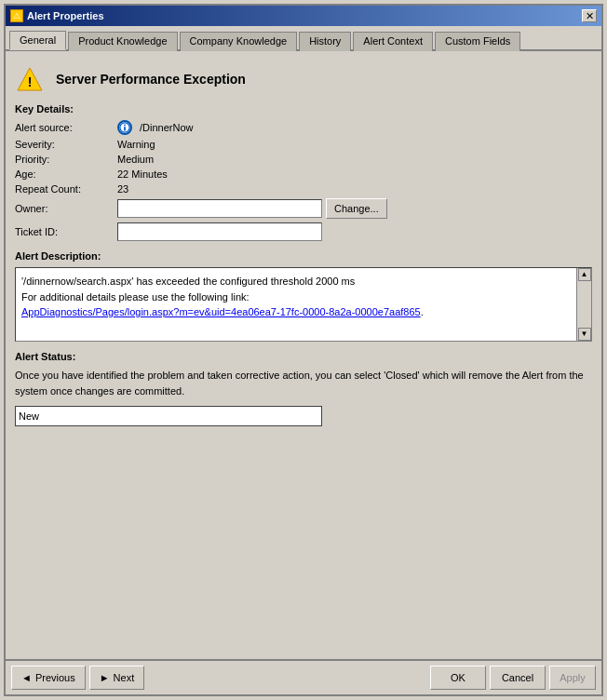  Describe the element at coordinates (458, 678) in the screenshot. I see `ok-button: OK` at that location.